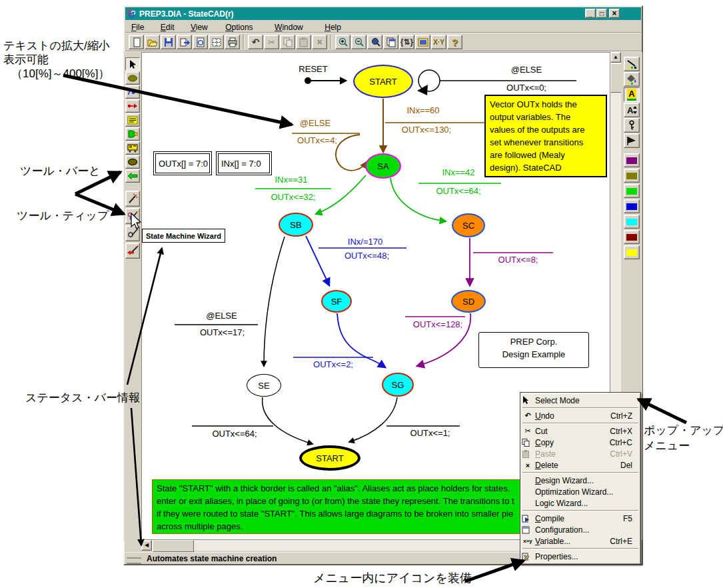 The height and width of the screenshot is (588, 723). Describe the element at coordinates (366, 256) in the screenshot. I see `label-action: OUTx<=48;` at that location.